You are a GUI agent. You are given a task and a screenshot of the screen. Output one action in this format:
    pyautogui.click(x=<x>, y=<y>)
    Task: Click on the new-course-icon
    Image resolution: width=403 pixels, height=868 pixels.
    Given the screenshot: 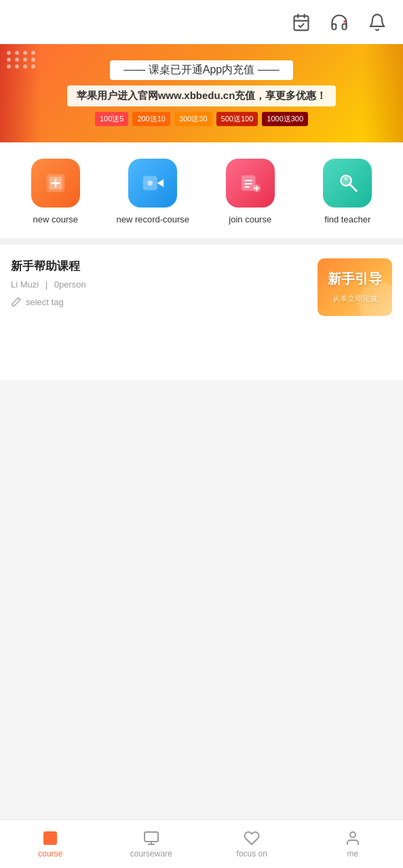 What is the action you would take?
    pyautogui.click(x=56, y=183)
    